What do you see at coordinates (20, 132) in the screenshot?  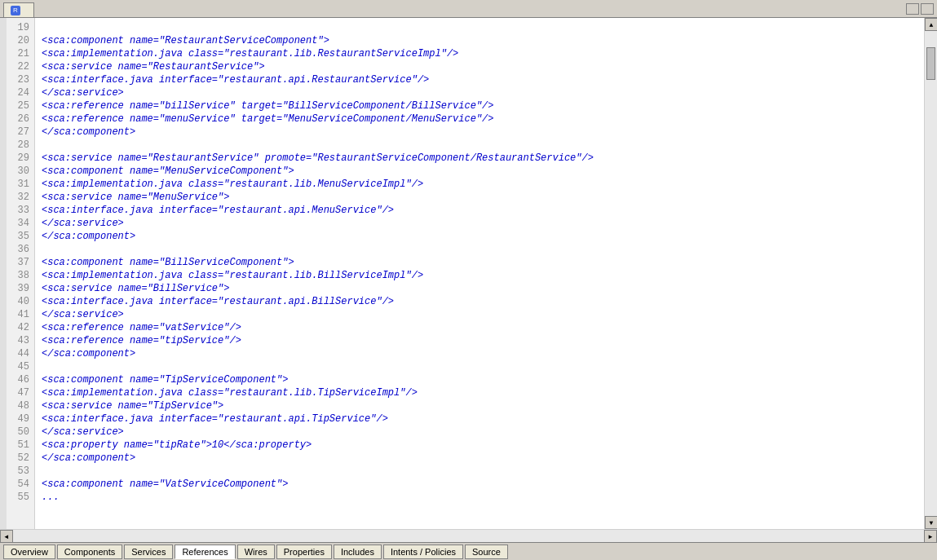 I see `line-number: 27` at bounding box center [20, 132].